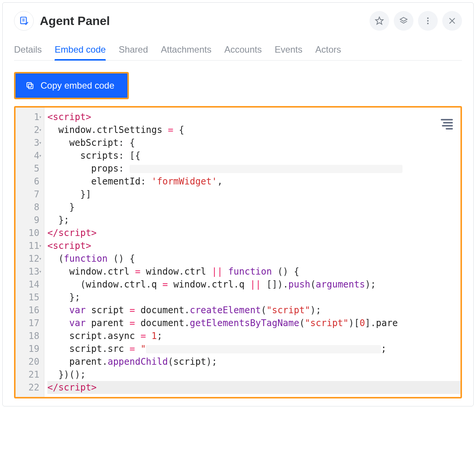 Image resolution: width=476 pixels, height=453 pixels. Describe the element at coordinates (328, 51) in the screenshot. I see `tab-actors: Actors` at that location.